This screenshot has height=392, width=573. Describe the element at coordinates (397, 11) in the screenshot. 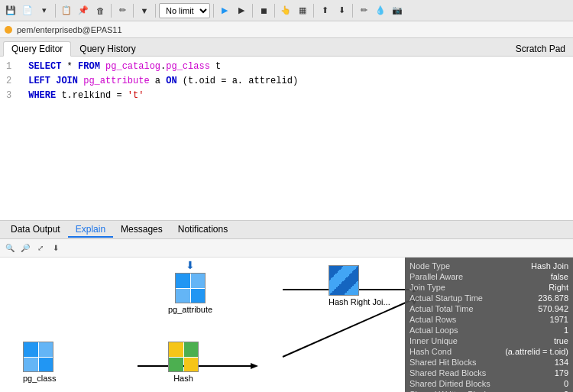

I see `camera-icon: 📷` at that location.